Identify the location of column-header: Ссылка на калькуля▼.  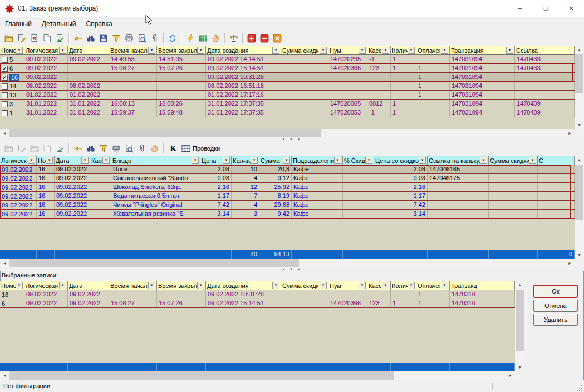
(458, 161).